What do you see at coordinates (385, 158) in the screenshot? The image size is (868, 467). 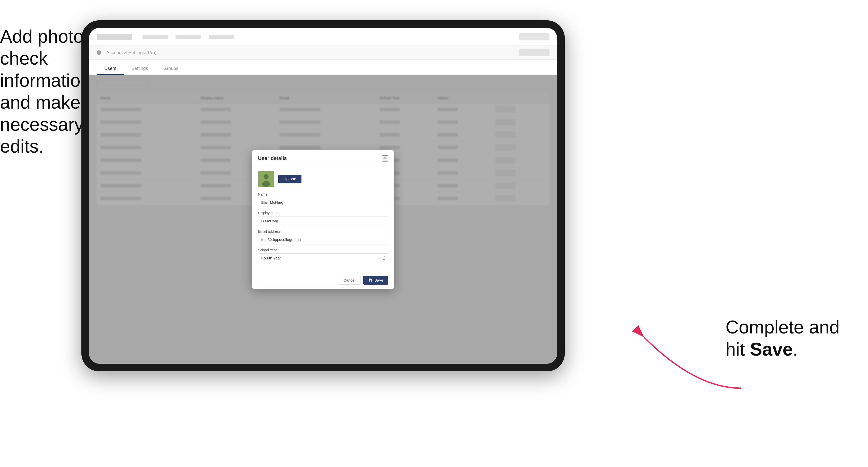 I see `modal-close-button: ×` at bounding box center [385, 158].